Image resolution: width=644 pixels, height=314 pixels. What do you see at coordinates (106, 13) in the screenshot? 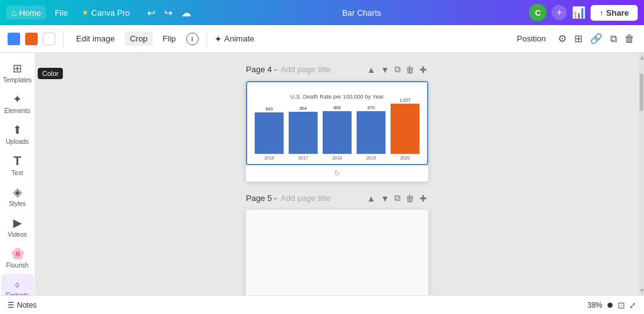
I see `canva-pro-button: ★ Canva Pro` at bounding box center [106, 13].